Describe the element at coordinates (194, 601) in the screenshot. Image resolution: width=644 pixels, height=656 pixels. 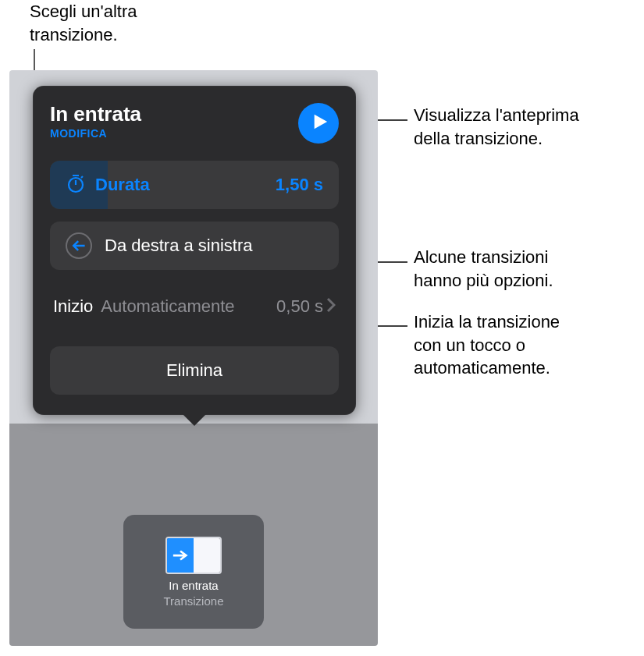
I see `thumb-subtitle: Transizione` at that location.